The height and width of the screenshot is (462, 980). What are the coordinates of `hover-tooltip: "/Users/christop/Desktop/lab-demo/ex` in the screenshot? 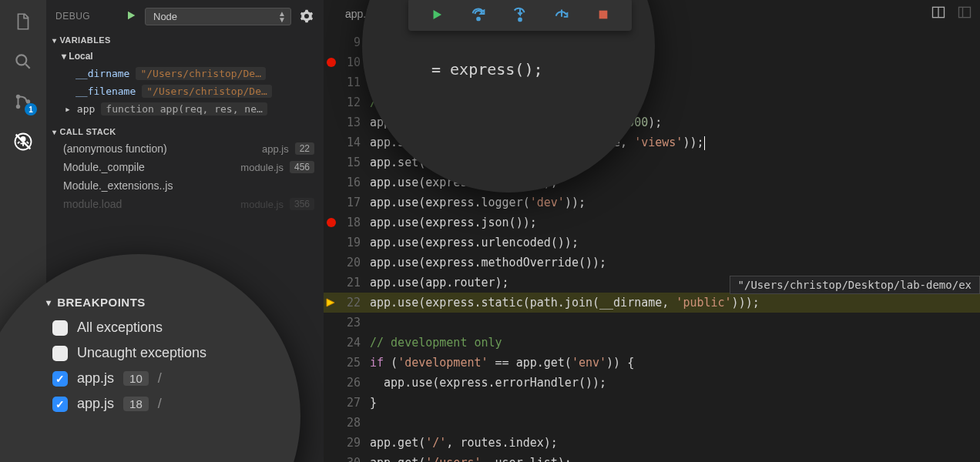 It's located at (855, 285).